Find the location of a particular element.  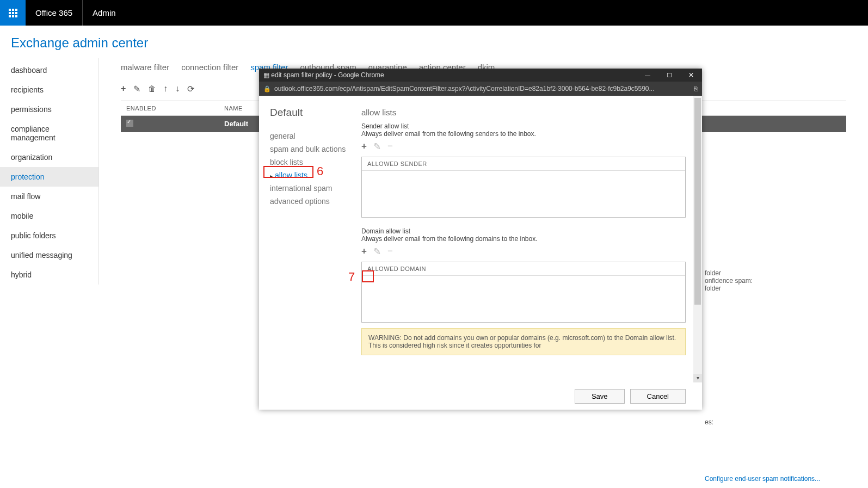

dialog-scrollbar: ▾ is located at coordinates (698, 239).